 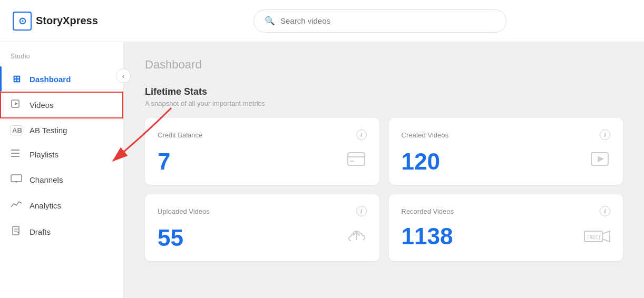 What do you see at coordinates (42, 105) in the screenshot?
I see `sidebar-label-videos: Videos` at bounding box center [42, 105].